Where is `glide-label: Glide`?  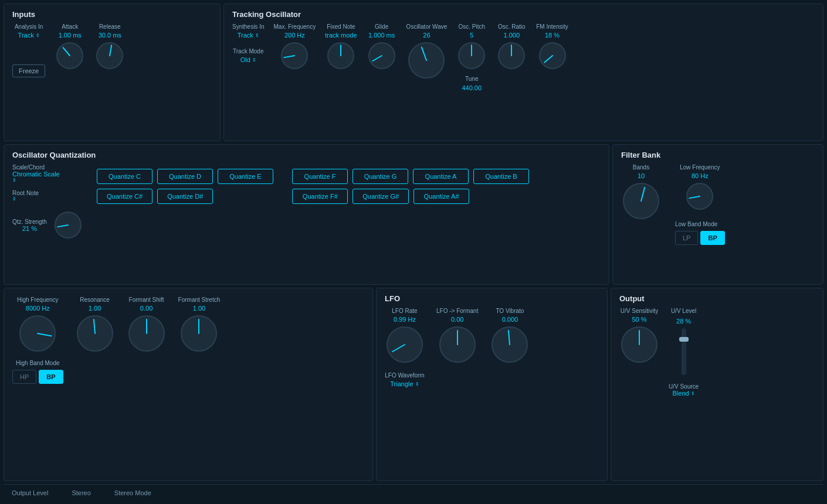
glide-label: Glide is located at coordinates (381, 27).